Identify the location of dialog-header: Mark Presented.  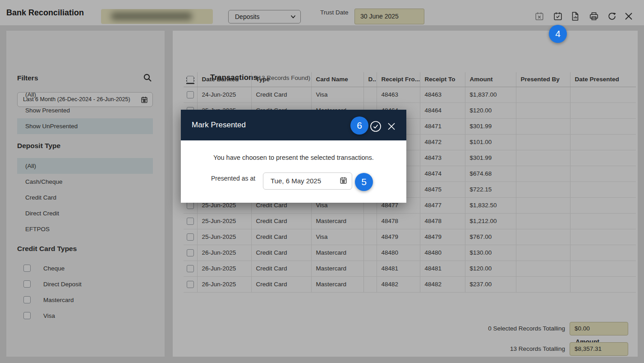
(294, 125).